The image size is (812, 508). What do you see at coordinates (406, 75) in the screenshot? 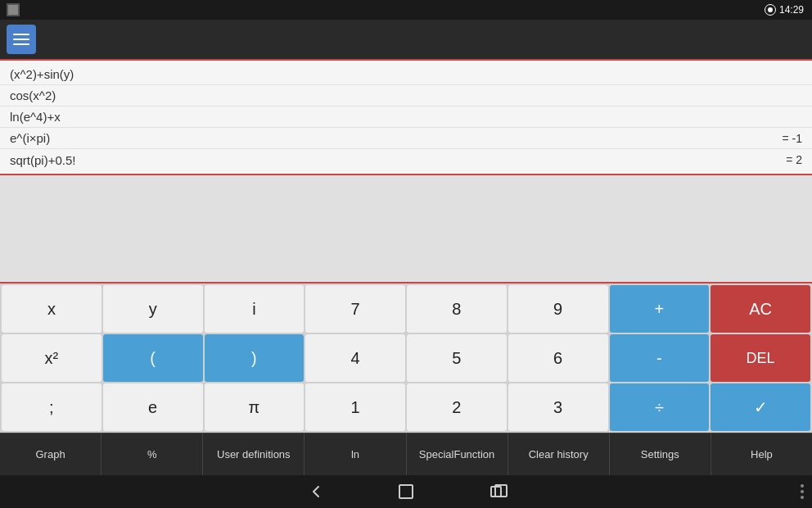
I see `expression-row-0: (x^2)+sin(y)` at bounding box center [406, 75].